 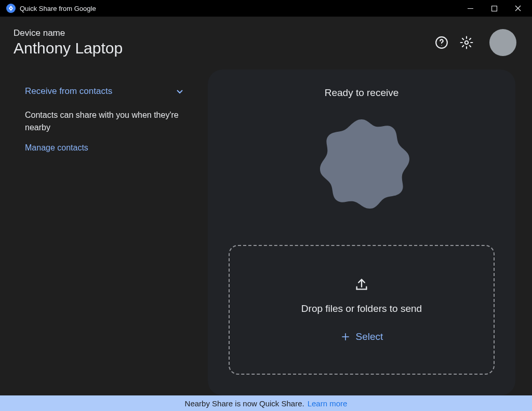 I want to click on device-block: Device name Anthony Laptop, so click(x=224, y=43).